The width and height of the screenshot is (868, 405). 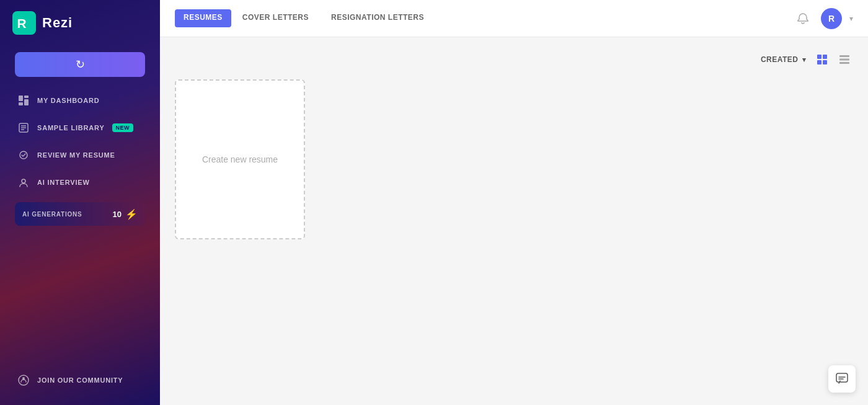 What do you see at coordinates (57, 23) in the screenshot?
I see `logo-text: Rezi` at bounding box center [57, 23].